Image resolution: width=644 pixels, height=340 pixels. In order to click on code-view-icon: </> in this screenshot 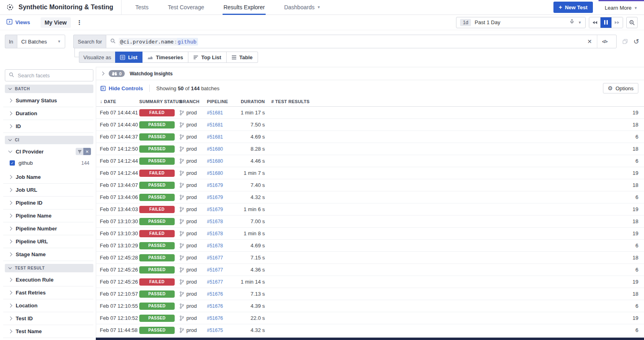, I will do `click(605, 41)`.